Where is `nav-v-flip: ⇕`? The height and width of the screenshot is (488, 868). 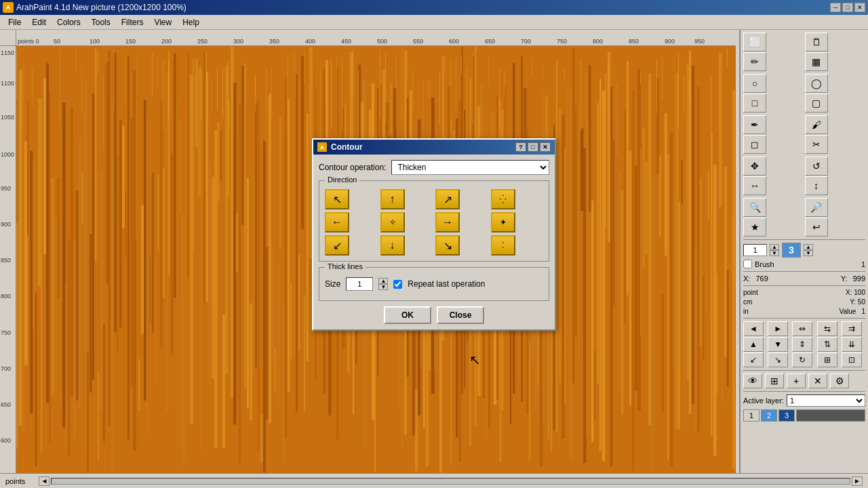
nav-v-flip: ⇕ is located at coordinates (802, 344).